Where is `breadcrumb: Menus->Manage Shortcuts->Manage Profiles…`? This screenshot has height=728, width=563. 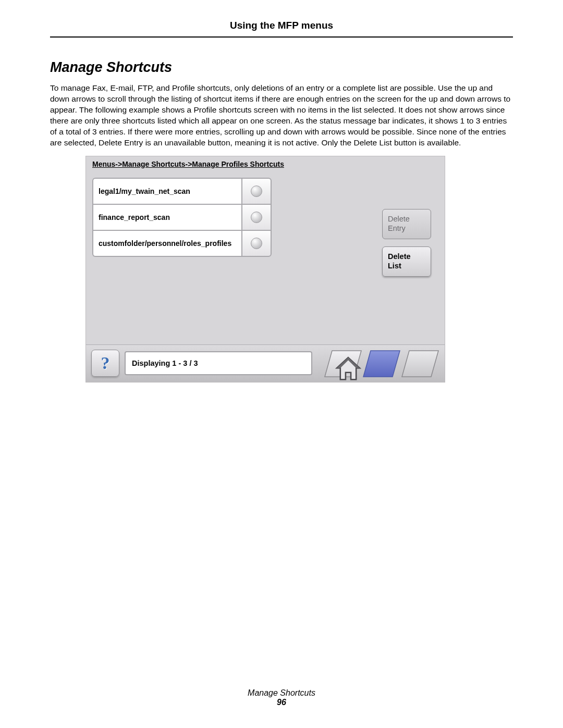
breadcrumb: Menus->Manage Shortcuts->Manage Profiles… is located at coordinates (265, 165).